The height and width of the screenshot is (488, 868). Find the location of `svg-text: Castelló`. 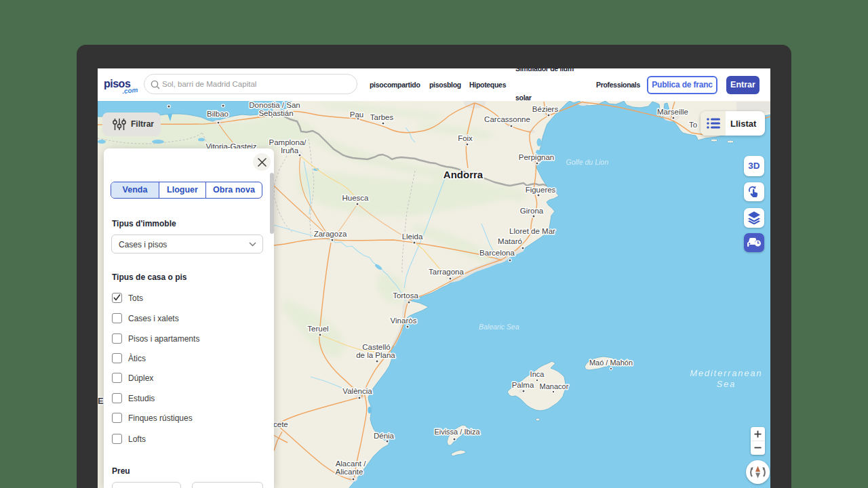

svg-text: Castelló is located at coordinates (376, 347).